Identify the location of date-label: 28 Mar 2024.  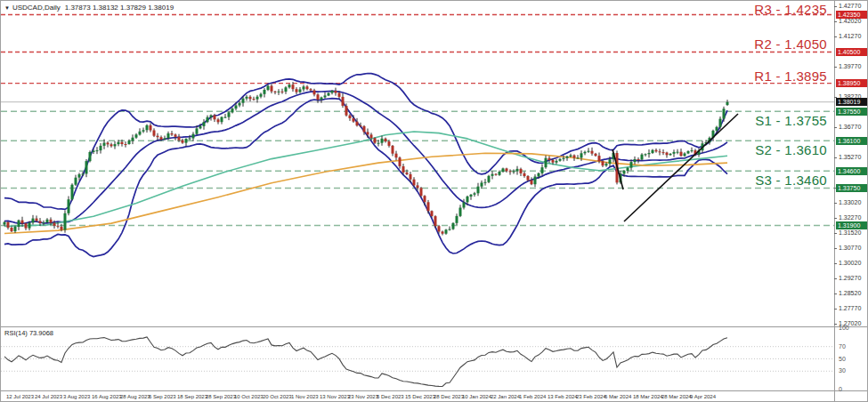
(677, 397).